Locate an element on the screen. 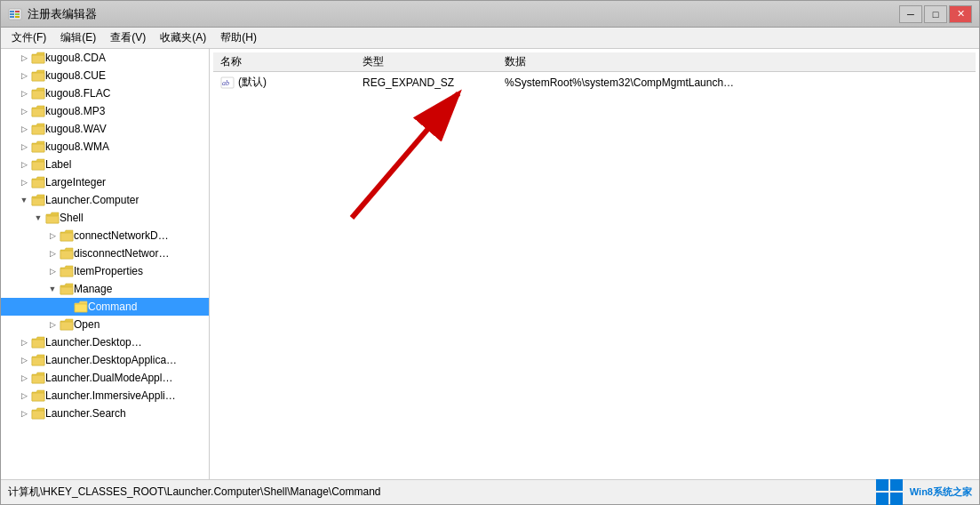 The height and width of the screenshot is (505, 980). reg-type-cell: REG_EXPAND_SZ is located at coordinates (426, 83).